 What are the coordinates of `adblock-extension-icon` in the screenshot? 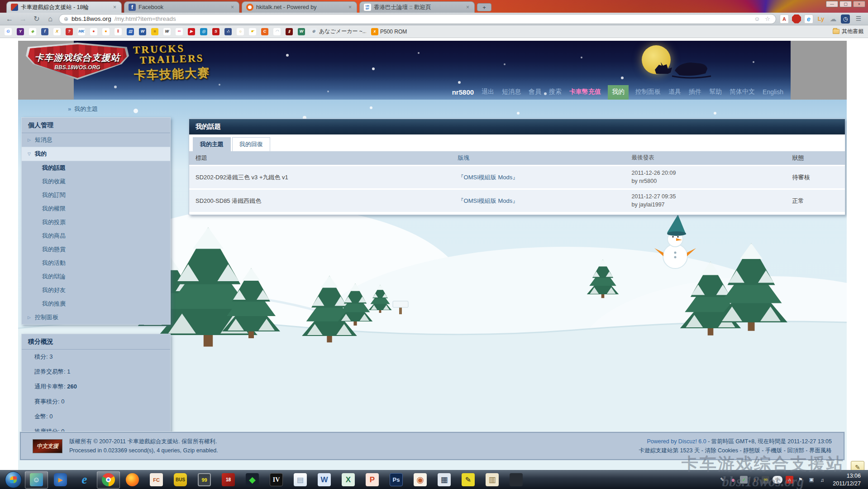 It's located at (796, 19).